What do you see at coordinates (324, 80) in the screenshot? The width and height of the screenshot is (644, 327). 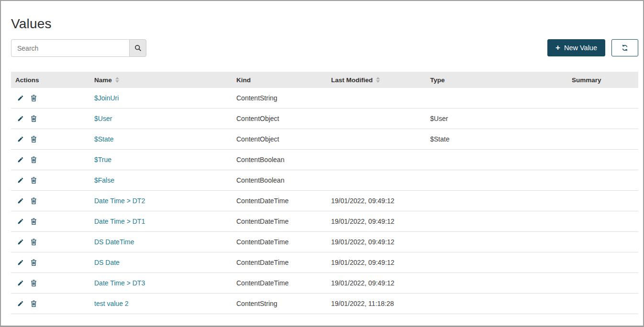 I see `table-header-row: ActionsNameKindLast ModifiedTypeSummary` at bounding box center [324, 80].